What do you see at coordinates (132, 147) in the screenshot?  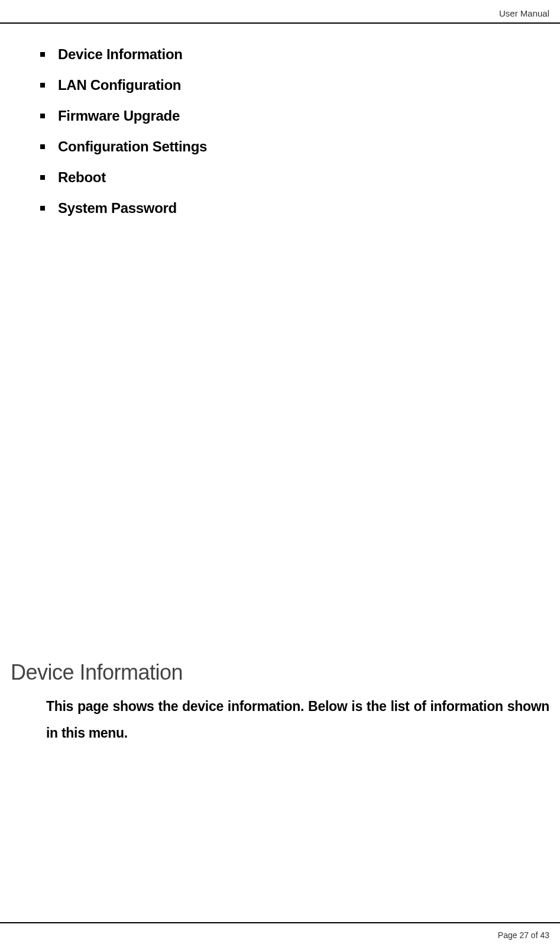 I see `list-item-label: Configuration Settings` at bounding box center [132, 147].